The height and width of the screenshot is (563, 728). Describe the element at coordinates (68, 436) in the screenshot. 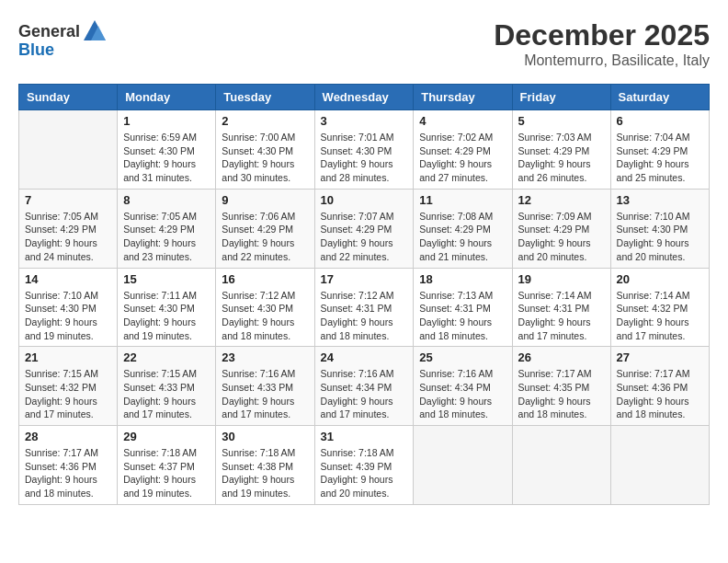

I see `day-number: 28` at that location.